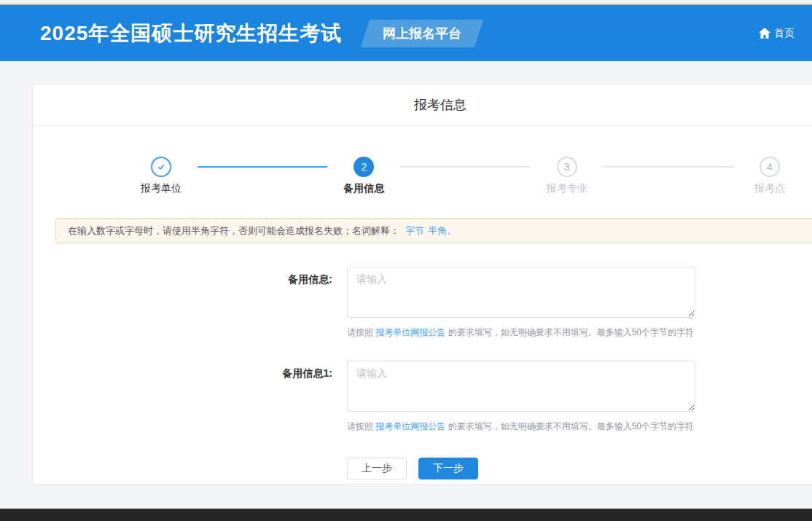  What do you see at coordinates (521, 427) in the screenshot?
I see `backup-info1-help: 请按照 报考单位网报公告 的要求填写，如无明确要求不用填写。最多输入50个字节的…` at bounding box center [521, 427].